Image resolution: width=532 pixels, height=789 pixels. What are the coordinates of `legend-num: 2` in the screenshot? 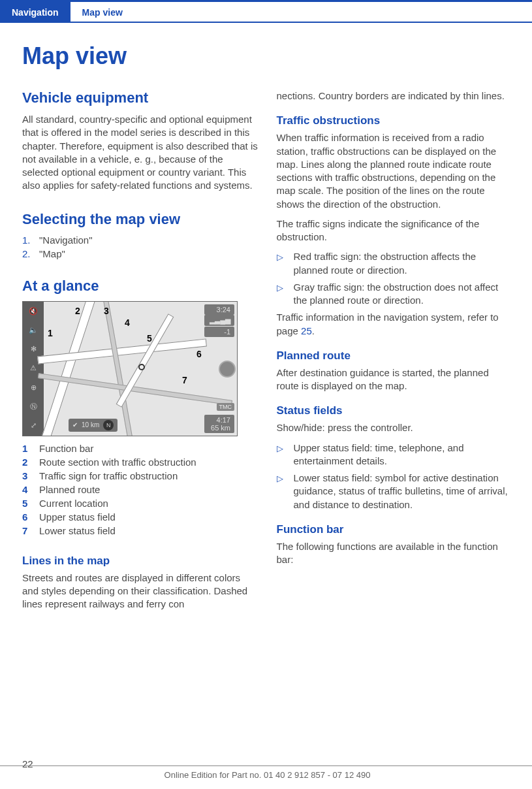 It's located at (31, 462).